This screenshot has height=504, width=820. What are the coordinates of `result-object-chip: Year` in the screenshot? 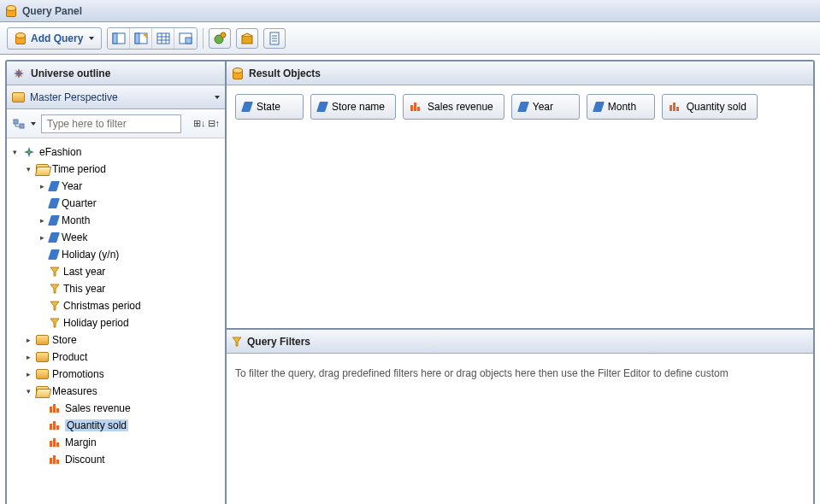 It's located at (546, 107).